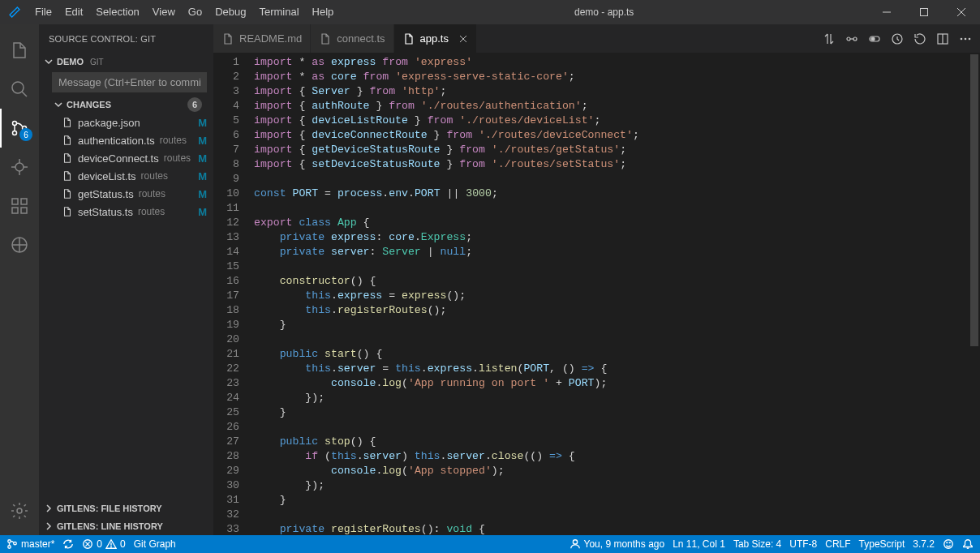  I want to click on changed-file: getStatus.tsroutesM, so click(127, 194).